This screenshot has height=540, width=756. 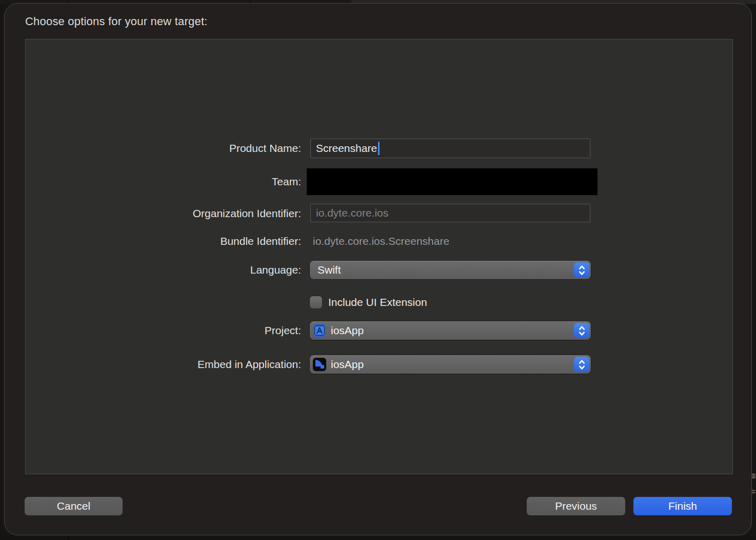 I want to click on product-name-value: Screenshare, so click(x=347, y=148).